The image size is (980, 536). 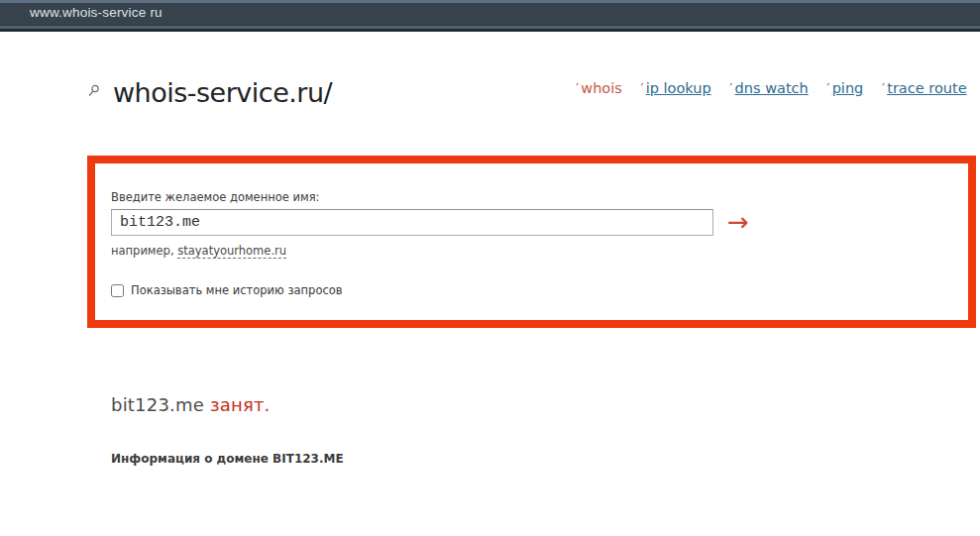 What do you see at coordinates (190, 404) in the screenshot?
I see `query-result: bit123.me занят.` at bounding box center [190, 404].